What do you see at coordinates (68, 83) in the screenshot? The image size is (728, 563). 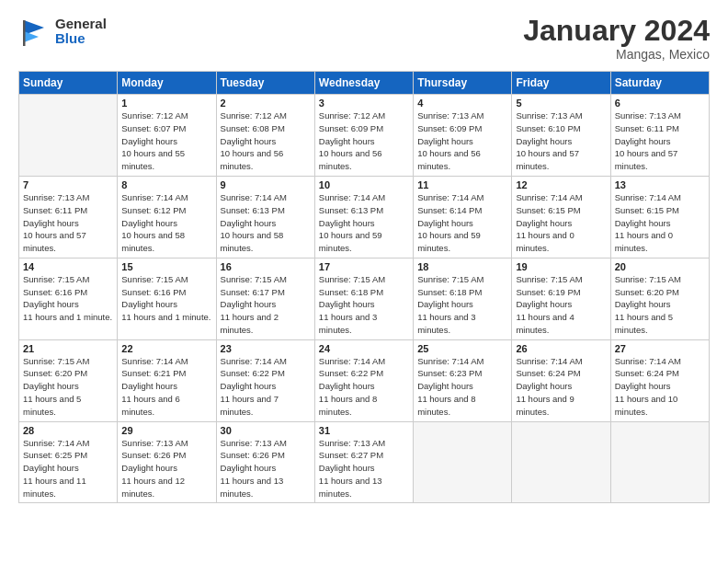 I see `header-sunday: Sunday` at bounding box center [68, 83].